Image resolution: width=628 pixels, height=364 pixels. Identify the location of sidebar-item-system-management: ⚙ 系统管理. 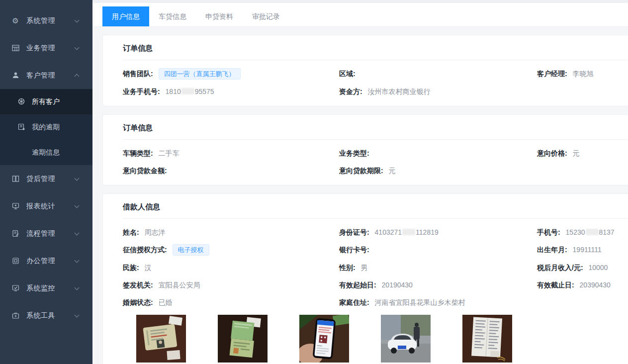
(46, 21).